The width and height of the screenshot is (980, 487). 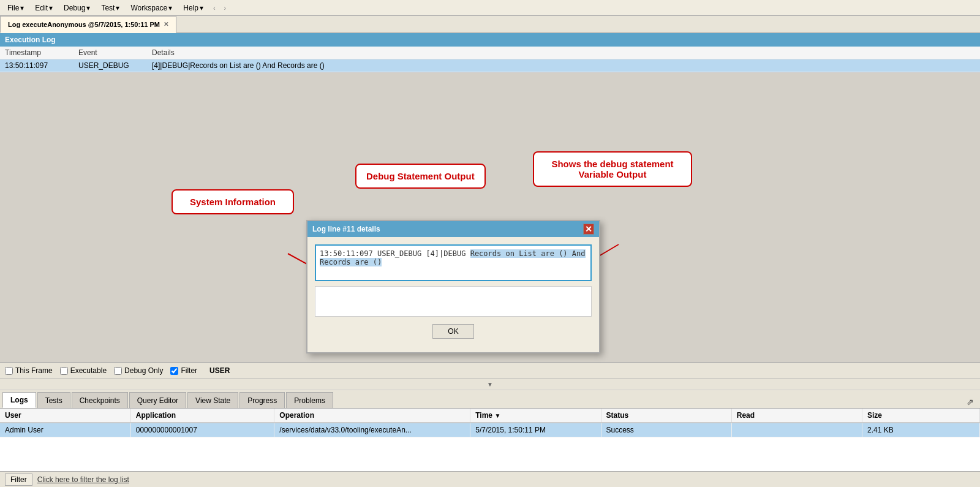 What do you see at coordinates (143, 371) in the screenshot?
I see `debug-only-label: Debug Only` at bounding box center [143, 371].